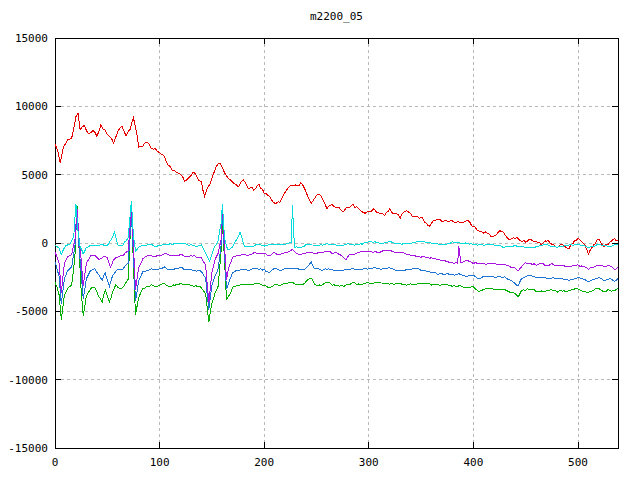 The width and height of the screenshot is (640, 480). I want to click on x-tick-label: 0, so click(55, 462).